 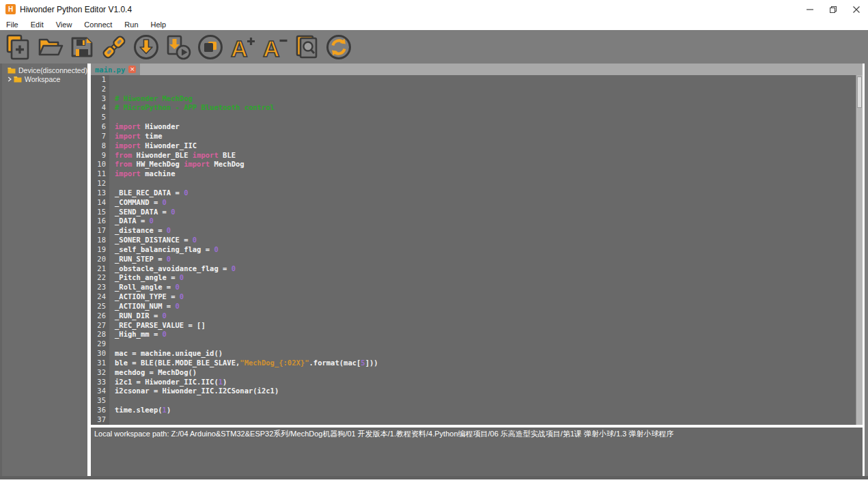 What do you see at coordinates (98, 127) in the screenshot?
I see `line-number: 6` at bounding box center [98, 127].